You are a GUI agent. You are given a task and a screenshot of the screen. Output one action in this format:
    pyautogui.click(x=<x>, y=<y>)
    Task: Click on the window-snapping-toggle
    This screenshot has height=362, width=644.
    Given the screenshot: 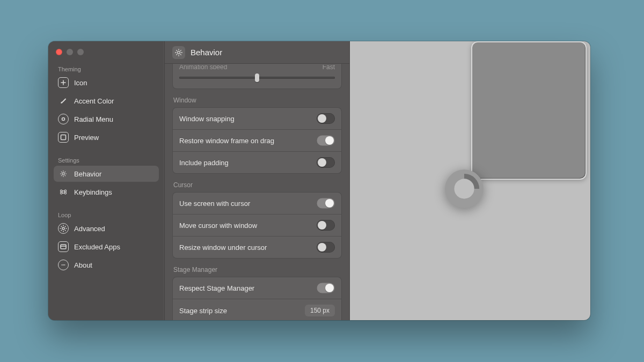 What is the action you would take?
    pyautogui.click(x=326, y=119)
    